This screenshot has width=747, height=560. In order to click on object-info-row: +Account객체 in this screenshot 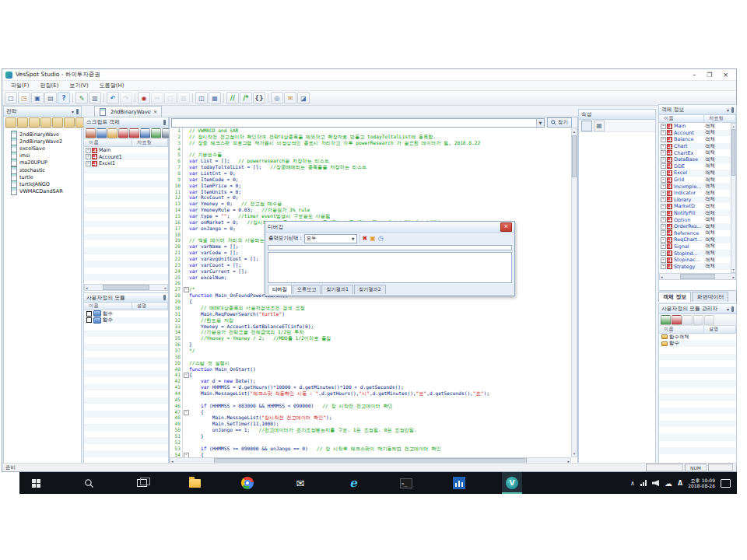, I will do `click(695, 134)`.